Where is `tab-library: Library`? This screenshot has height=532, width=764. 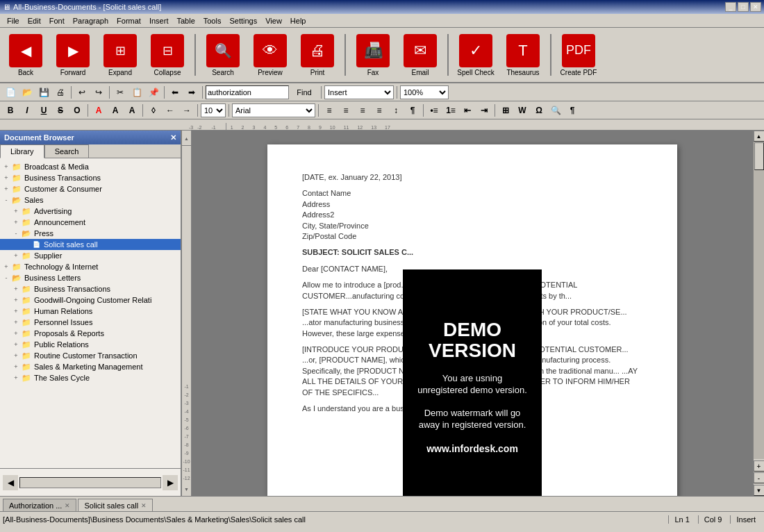
tab-library: Library is located at coordinates (22, 151).